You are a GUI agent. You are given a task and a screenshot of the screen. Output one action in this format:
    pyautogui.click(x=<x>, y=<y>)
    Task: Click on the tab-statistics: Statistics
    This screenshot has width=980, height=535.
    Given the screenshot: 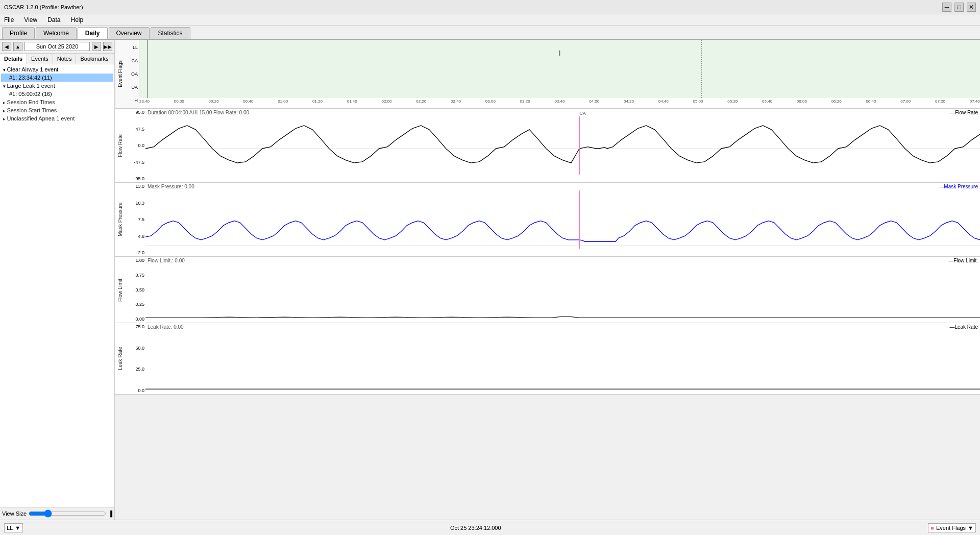 What is the action you would take?
    pyautogui.click(x=170, y=33)
    